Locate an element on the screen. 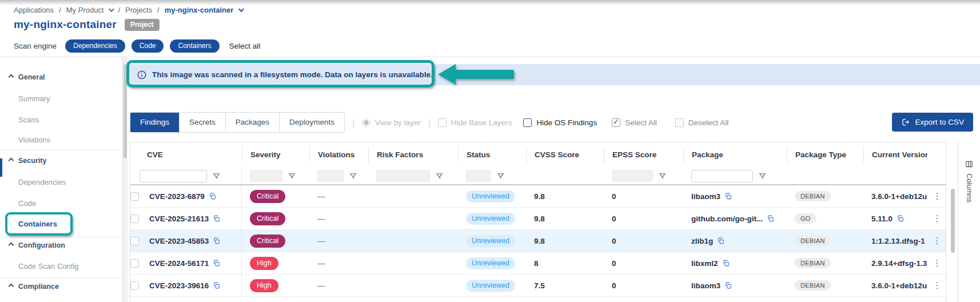  sidebar-item-code: Code is located at coordinates (27, 204).